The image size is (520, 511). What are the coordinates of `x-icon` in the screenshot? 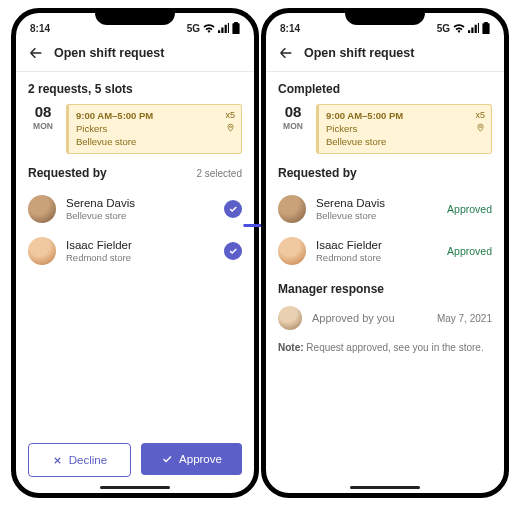 It's located at (58, 460).